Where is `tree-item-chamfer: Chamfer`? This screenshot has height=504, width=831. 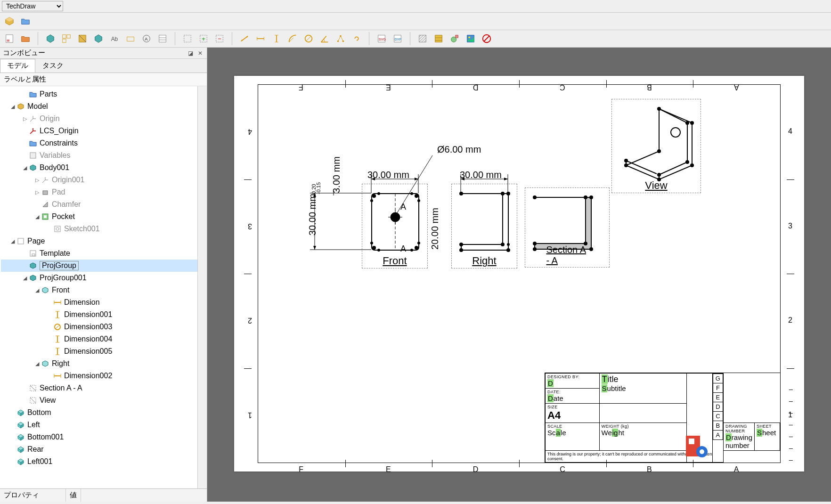
tree-item-chamfer: Chamfer is located at coordinates (104, 204).